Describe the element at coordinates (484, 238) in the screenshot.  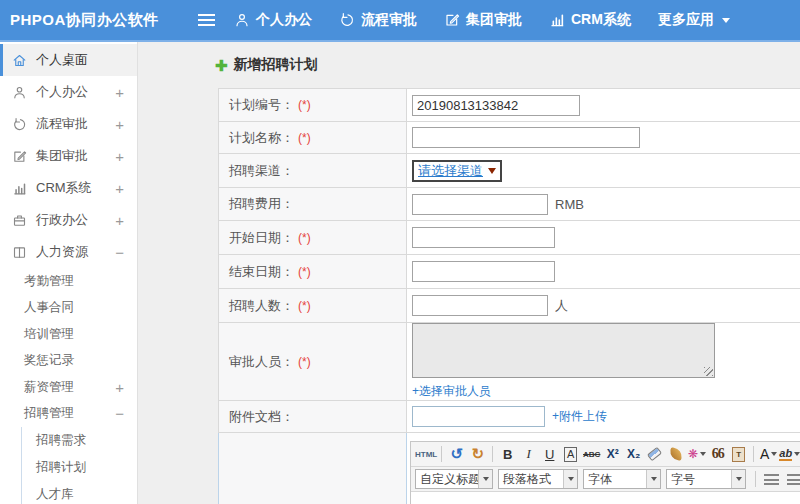
I see `start-date-input` at that location.